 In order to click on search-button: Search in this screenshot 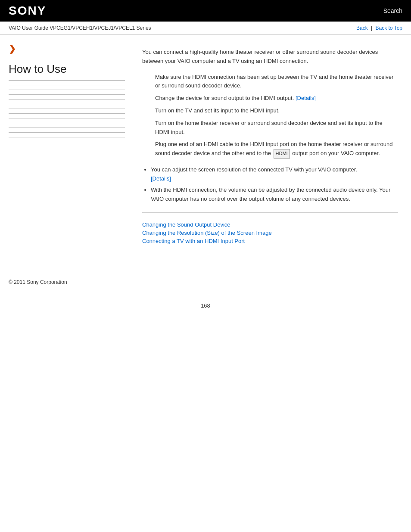, I will do `click(393, 11)`.